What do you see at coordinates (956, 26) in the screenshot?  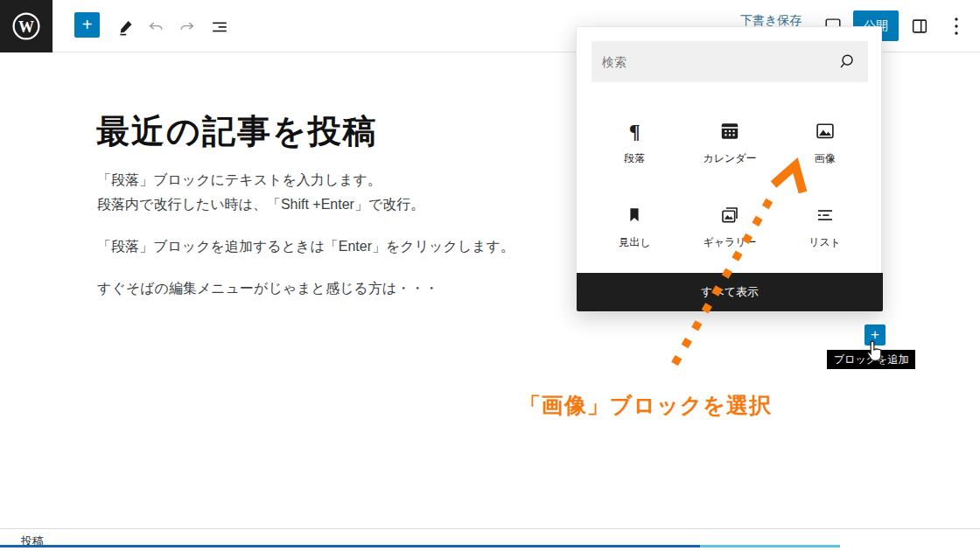 I see `more-options-kebab-icon` at bounding box center [956, 26].